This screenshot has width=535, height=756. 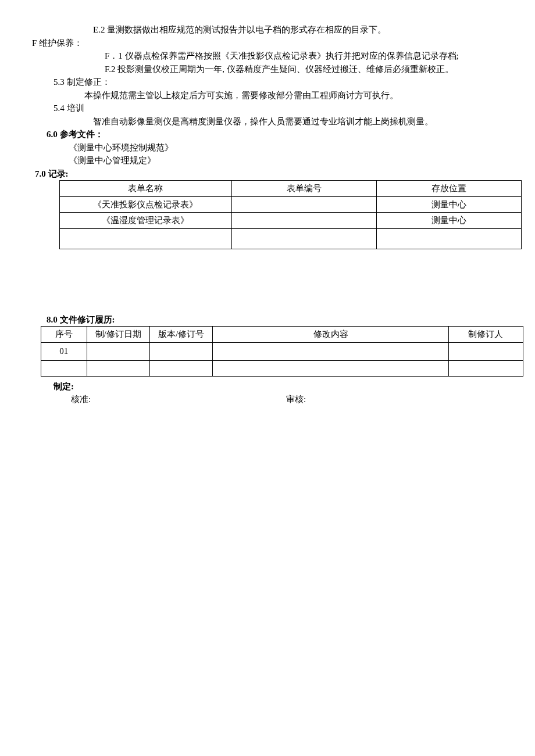 I want to click on section-7-0-title: 7.0 记录:, so click(x=268, y=174).